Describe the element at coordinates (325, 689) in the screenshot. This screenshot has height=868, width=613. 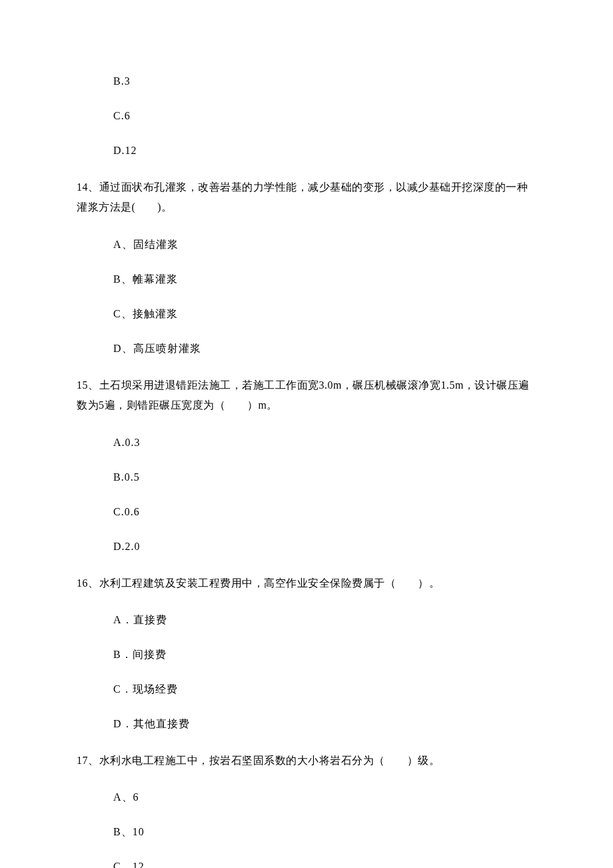
I see `q16-option-c: C．现场经费` at that location.